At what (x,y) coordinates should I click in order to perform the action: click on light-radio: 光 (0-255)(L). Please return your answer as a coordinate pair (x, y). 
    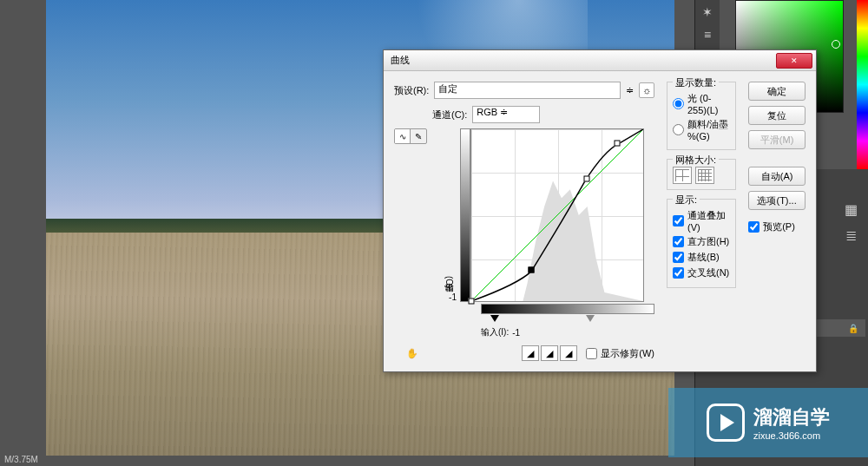
    Looking at the image, I should click on (701, 104).